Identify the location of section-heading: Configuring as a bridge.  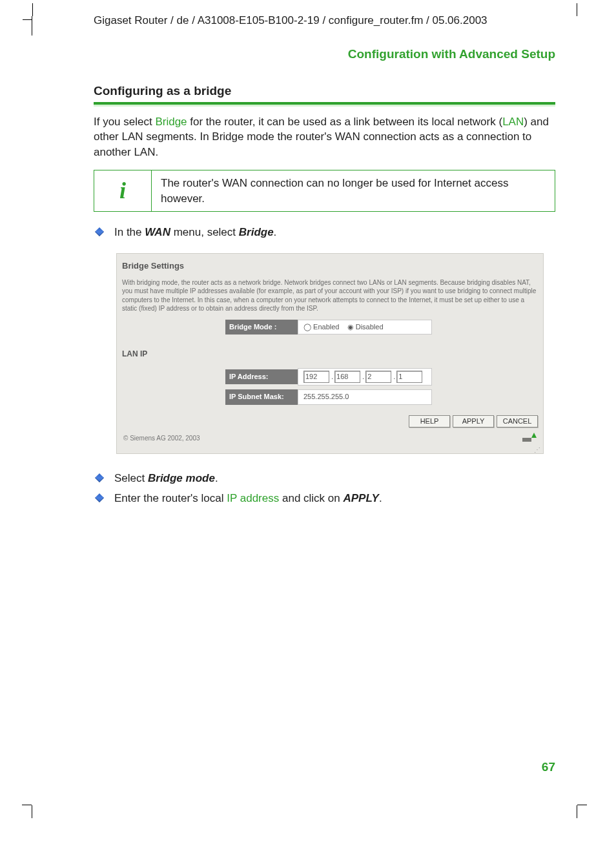
(324, 91).